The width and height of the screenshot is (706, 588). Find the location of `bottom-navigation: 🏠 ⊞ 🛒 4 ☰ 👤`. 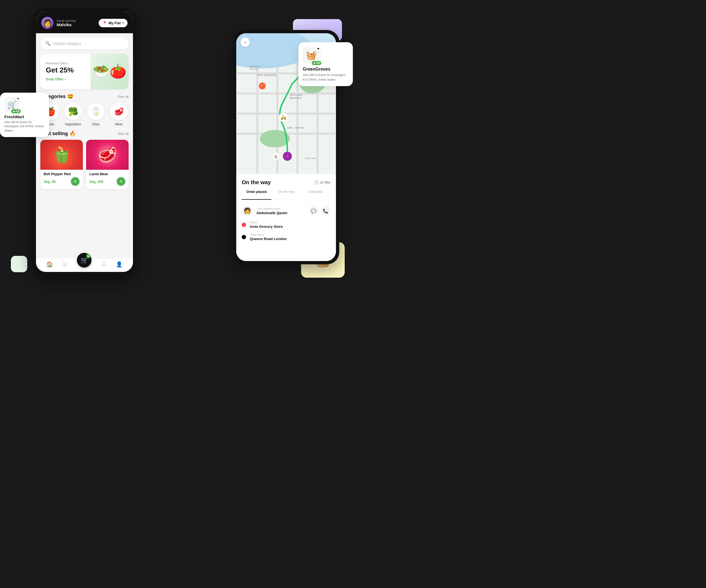

bottom-navigation: 🏠 ⊞ 🛒 4 ☰ 👤 is located at coordinates (85, 265).